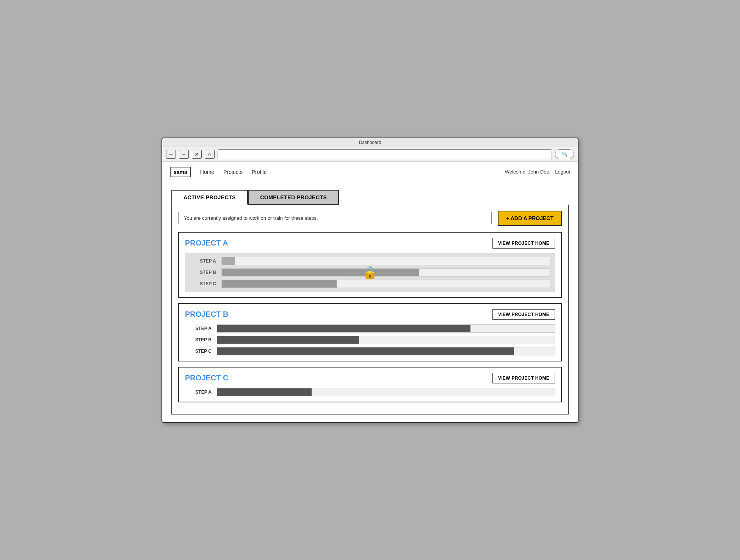  I want to click on step-c1-track, so click(386, 392).